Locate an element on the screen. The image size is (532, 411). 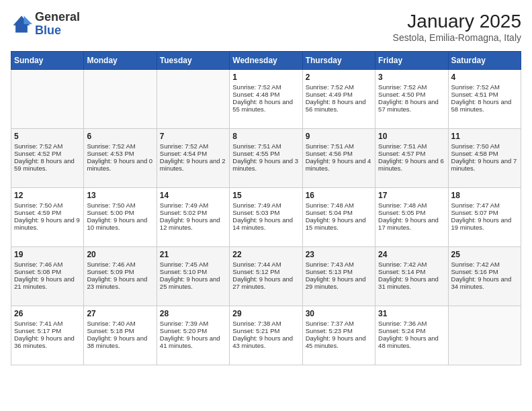
day-info: Sunset: 5:18 PM is located at coordinates (120, 330).